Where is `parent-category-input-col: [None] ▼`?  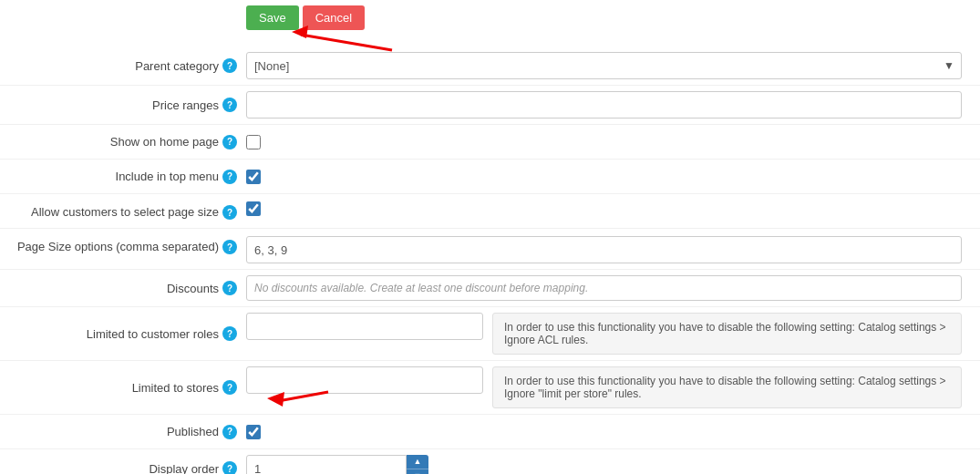 parent-category-input-col: [None] ▼ is located at coordinates (613, 66).